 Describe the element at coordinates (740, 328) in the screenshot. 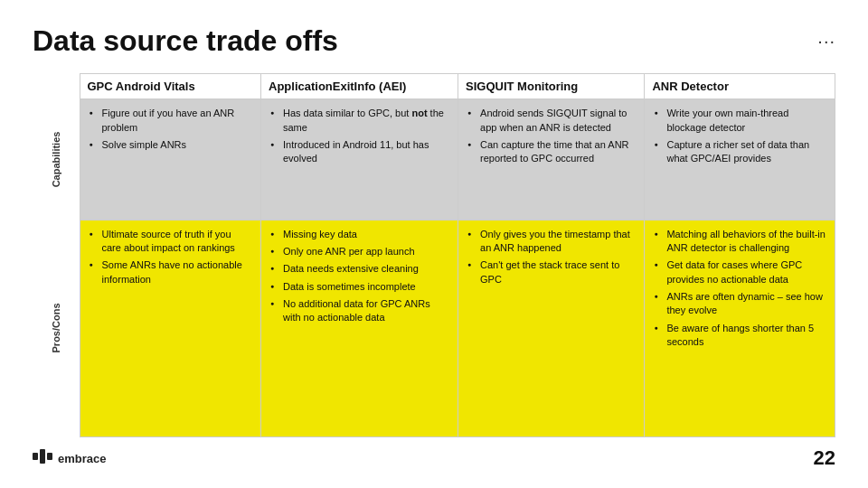

I see `proscons-anr: Matching all behaviors of the built-in A…` at that location.